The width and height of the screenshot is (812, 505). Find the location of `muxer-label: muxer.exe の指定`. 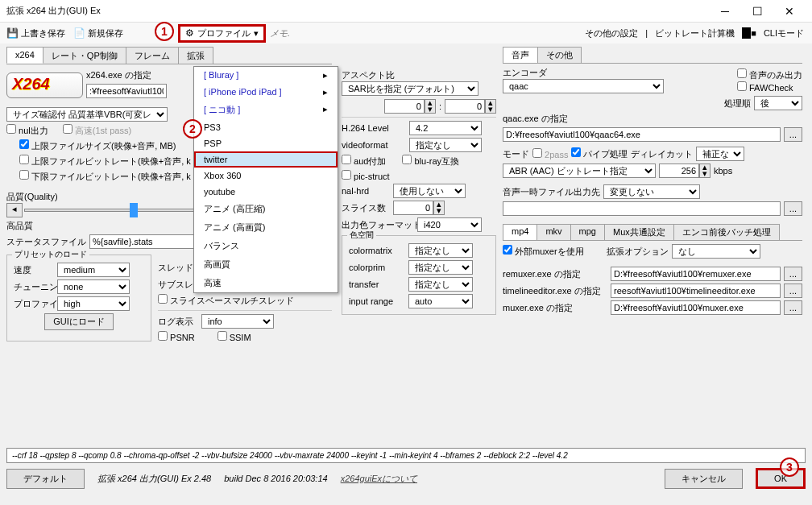

muxer-label: muxer.exe の指定 is located at coordinates (555, 308).